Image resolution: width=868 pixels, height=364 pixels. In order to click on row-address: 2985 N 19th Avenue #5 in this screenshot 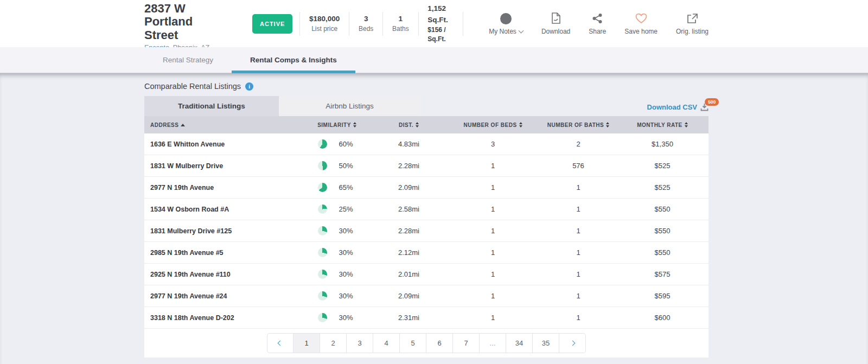, I will do `click(223, 253)`.